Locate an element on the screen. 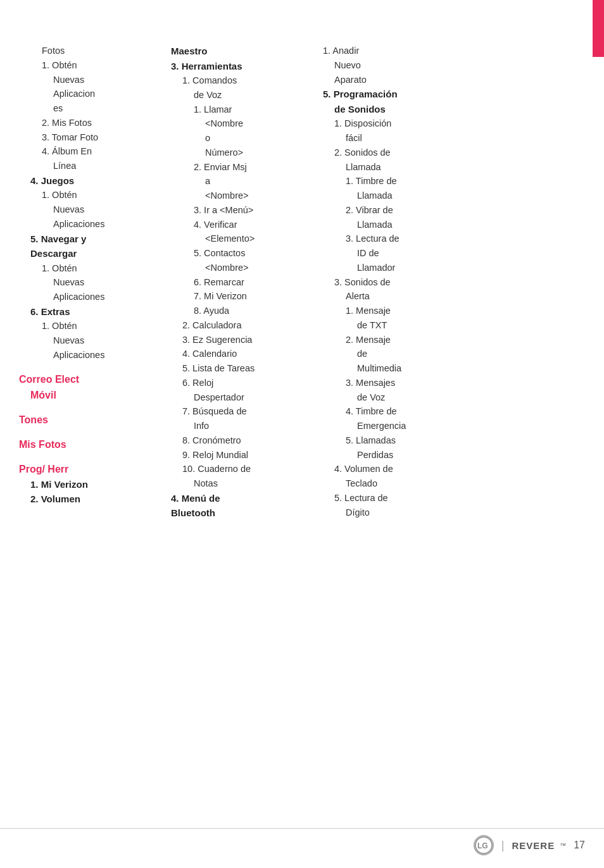  list-item: Teclado is located at coordinates (396, 484).